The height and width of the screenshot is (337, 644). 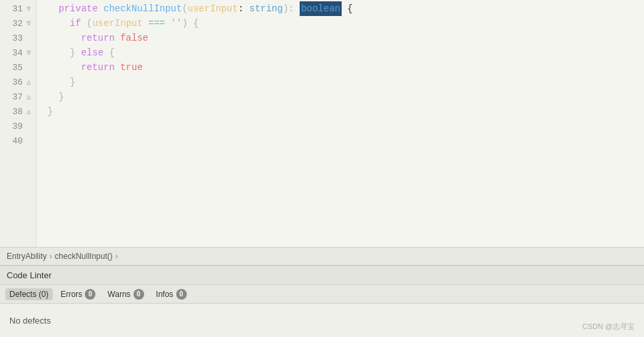 I want to click on line-number-row: 33, so click(x=18, y=38).